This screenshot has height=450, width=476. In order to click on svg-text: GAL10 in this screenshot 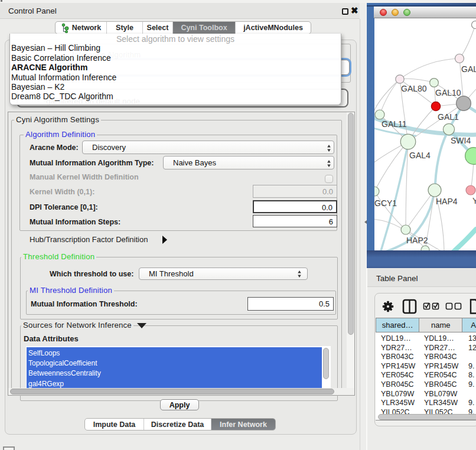, I will do `click(448, 93)`.